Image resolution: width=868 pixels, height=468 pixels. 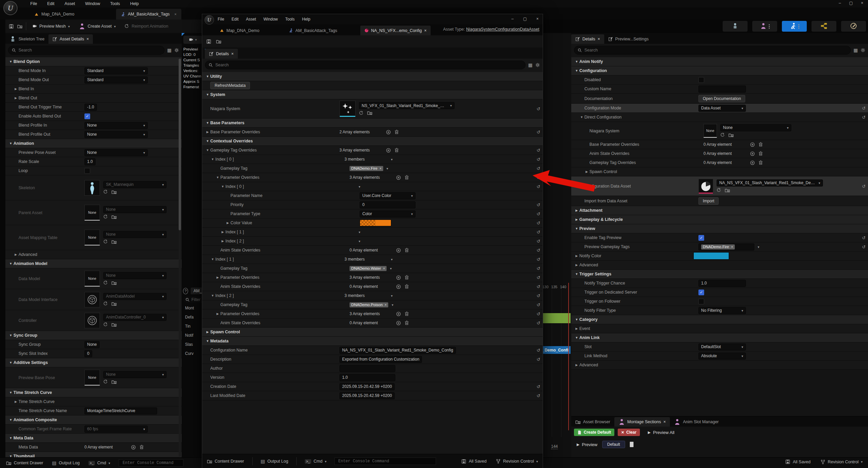 I want to click on montage-track-segment, so click(x=557, y=318).